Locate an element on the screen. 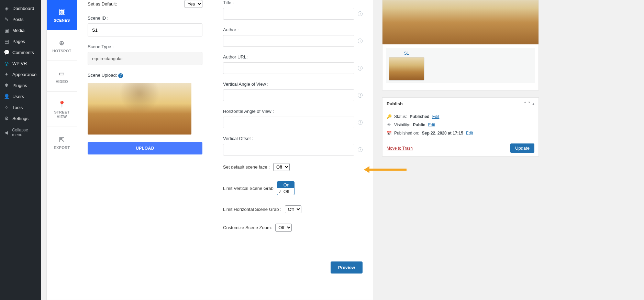  nav-label: Users is located at coordinates (18, 96).